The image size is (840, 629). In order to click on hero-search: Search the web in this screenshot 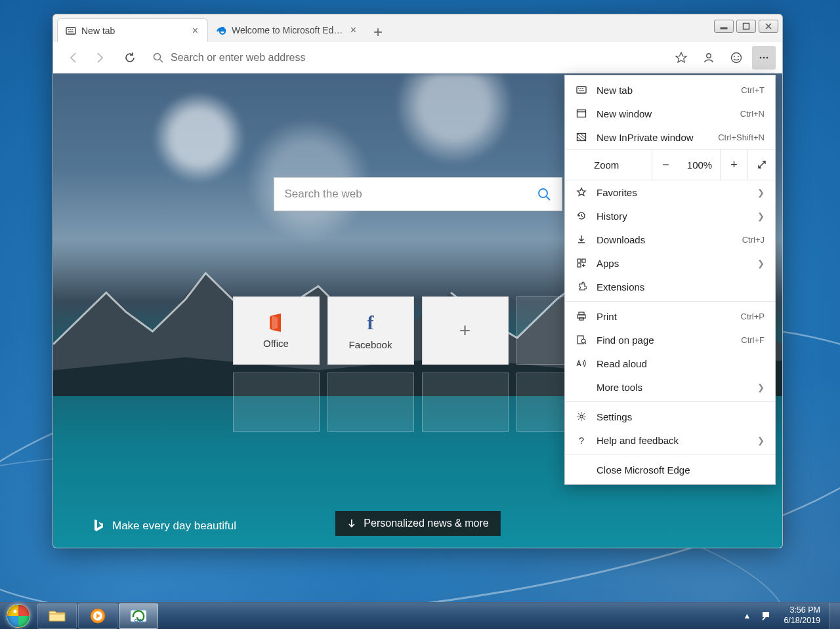, I will do `click(418, 194)`.